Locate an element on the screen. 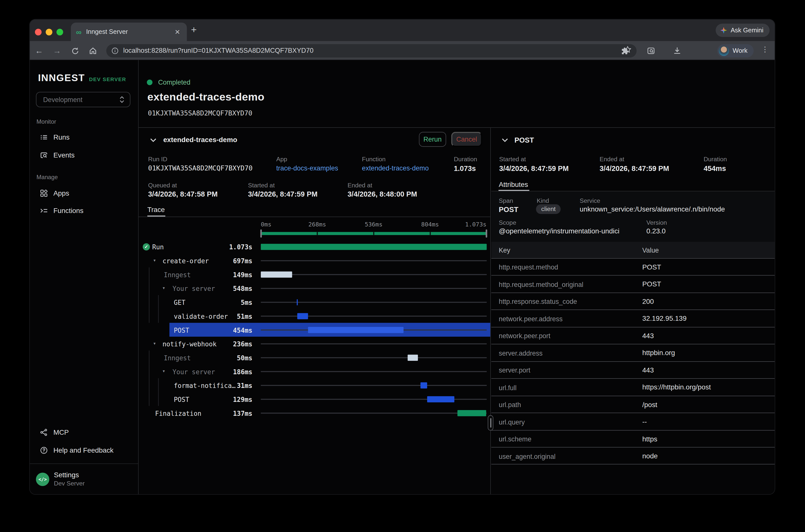 The width and height of the screenshot is (805, 532). sidebar-item-events: Events is located at coordinates (84, 155).